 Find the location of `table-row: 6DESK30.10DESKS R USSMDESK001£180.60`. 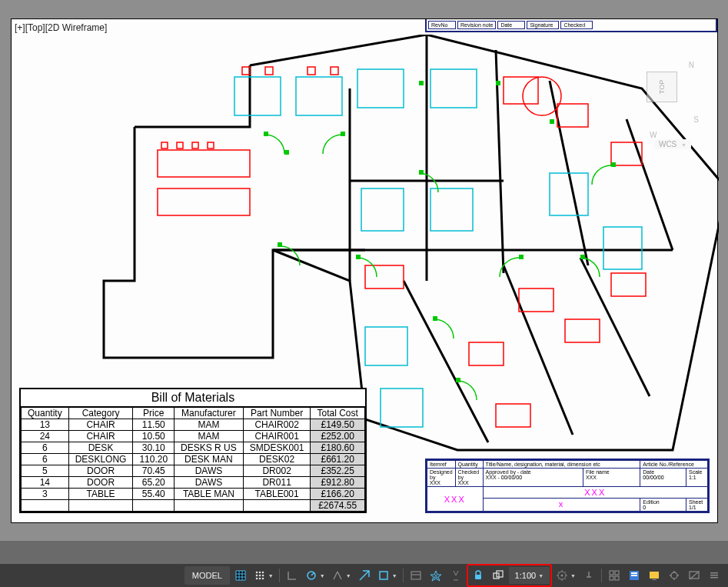

table-row: 6DESK30.10DESKS R USSMDESK001£180.60 is located at coordinates (194, 448).